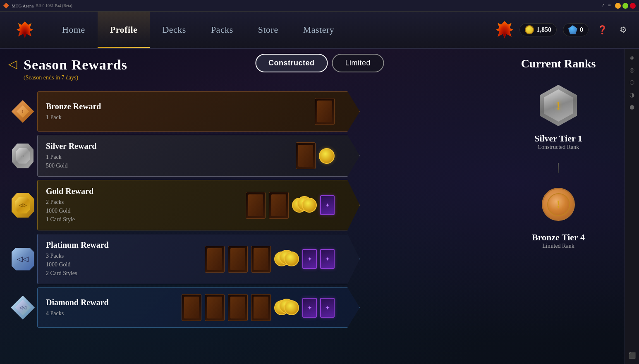 This screenshot has width=639, height=364. Describe the element at coordinates (199, 156) in the screenshot. I see `silver-reward-card: Silver Reward 1 Pack500 Gold` at that location.